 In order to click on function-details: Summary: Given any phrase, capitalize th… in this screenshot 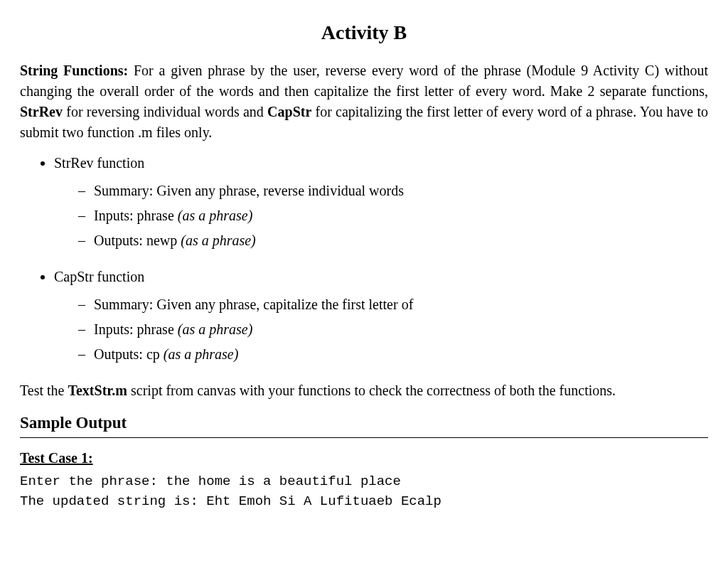, I will do `click(381, 330)`.